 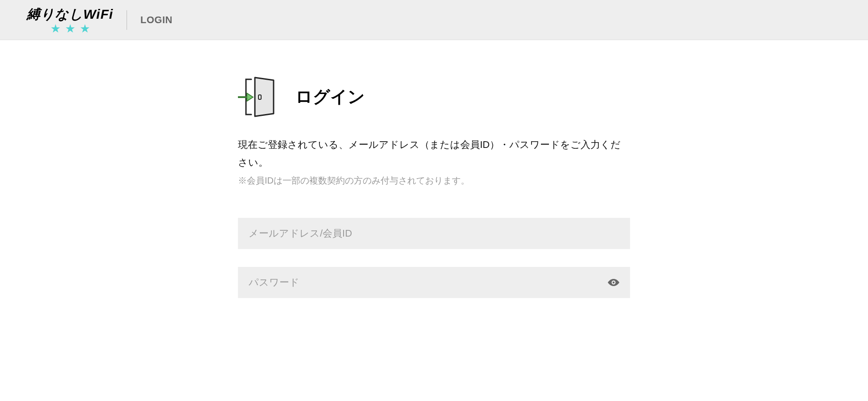 What do you see at coordinates (434, 282) in the screenshot?
I see `password-input` at bounding box center [434, 282].